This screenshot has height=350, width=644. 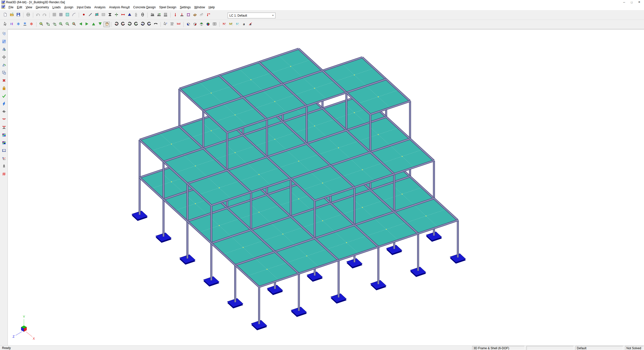 What do you see at coordinates (159, 15) in the screenshot?
I see `pier-add-button` at bounding box center [159, 15].